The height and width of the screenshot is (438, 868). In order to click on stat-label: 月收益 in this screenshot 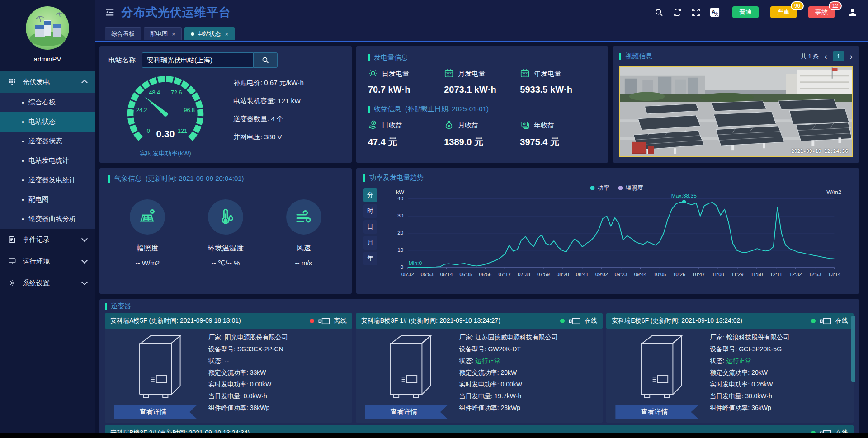, I will do `click(468, 126)`.